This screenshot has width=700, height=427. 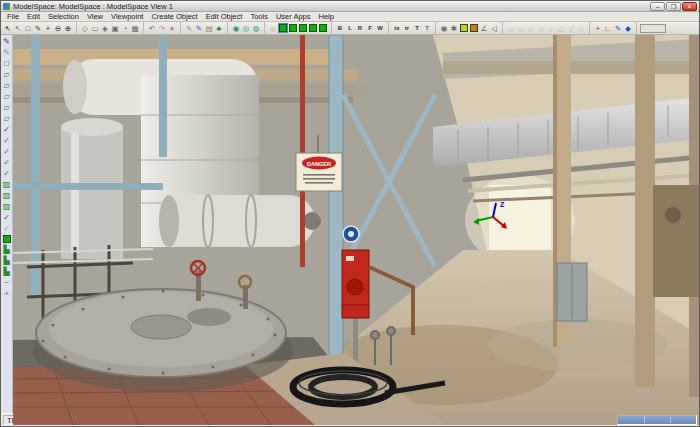 I want to click on text-box-icon: T, so click(x=417, y=28).